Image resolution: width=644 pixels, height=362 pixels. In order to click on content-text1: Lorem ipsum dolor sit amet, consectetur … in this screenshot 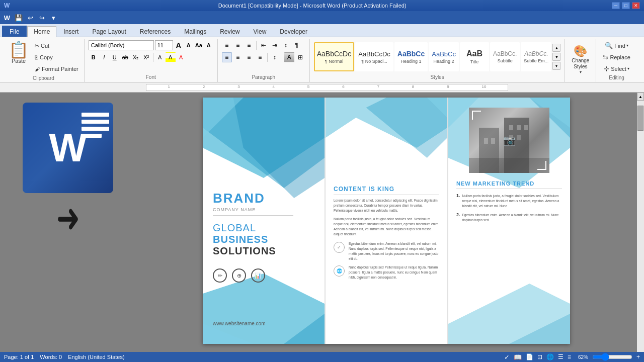, I will do `click(386, 205)`.